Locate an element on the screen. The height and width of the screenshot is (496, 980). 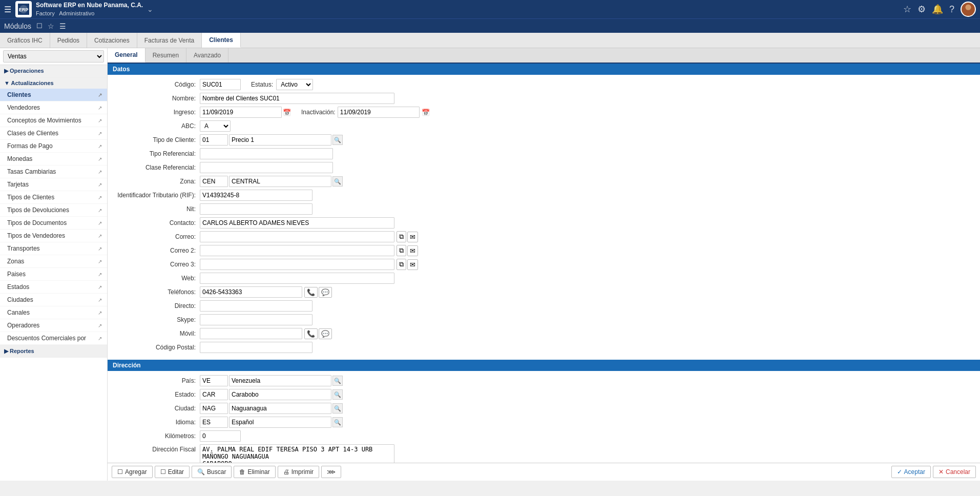
sidebar-section-reportes-header: ▶ Reportes is located at coordinates (53, 352).